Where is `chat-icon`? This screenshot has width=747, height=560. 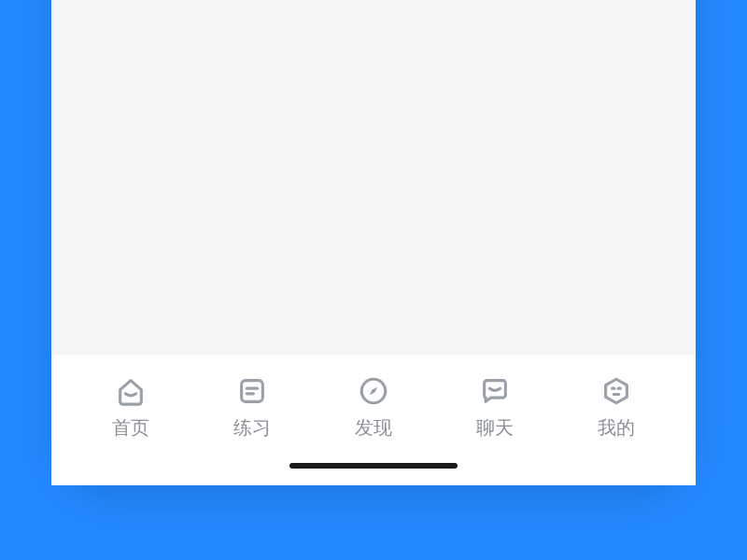
chat-icon is located at coordinates (495, 391).